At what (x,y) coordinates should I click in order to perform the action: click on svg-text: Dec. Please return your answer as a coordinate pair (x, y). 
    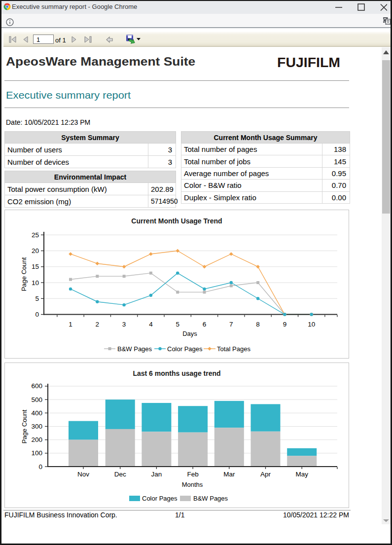
    Looking at the image, I should click on (120, 474).